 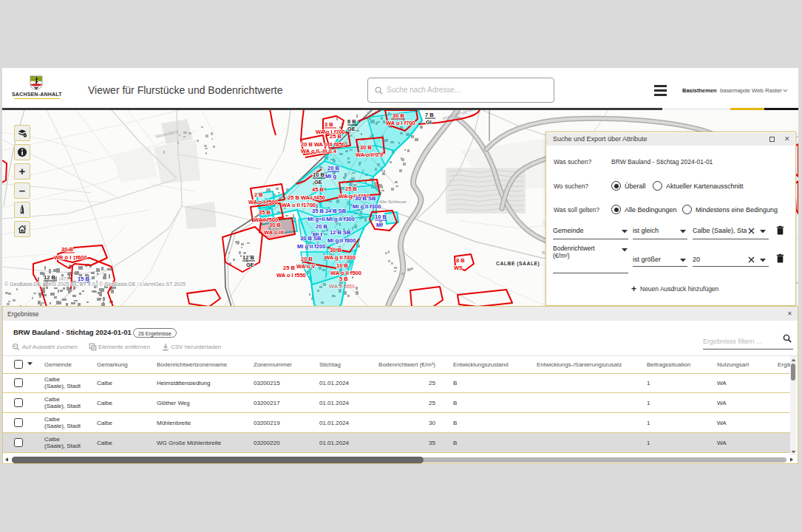 What do you see at coordinates (461, 260) in the screenshot?
I see `svg-text: 8 B` at bounding box center [461, 260].